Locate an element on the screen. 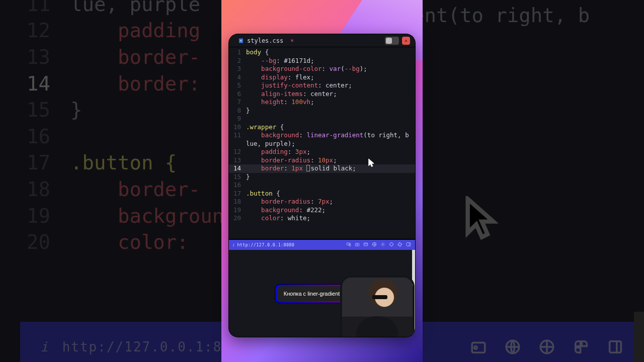  code-line: 8} is located at coordinates (322, 111).